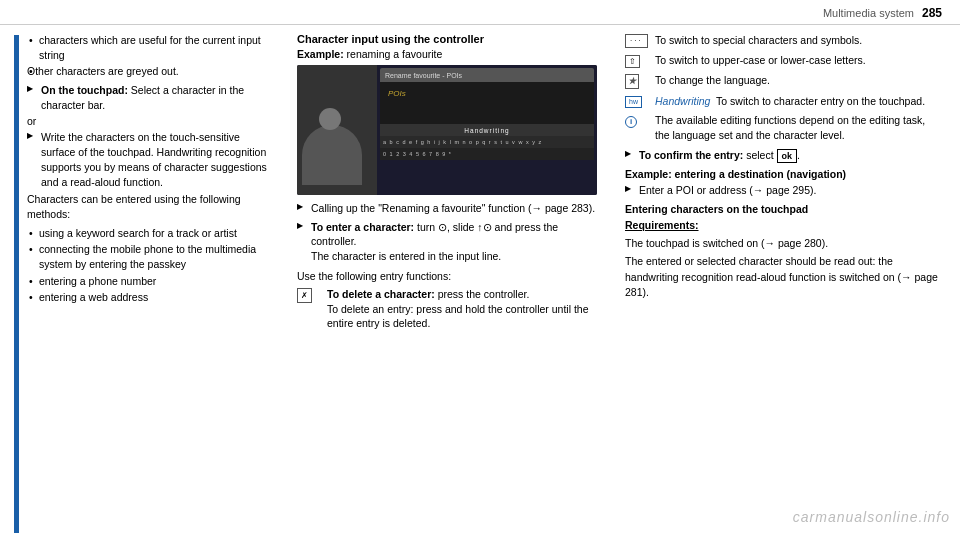  Describe the element at coordinates (395, 54) in the screenshot. I see `example-text: renaming a favourite` at that location.